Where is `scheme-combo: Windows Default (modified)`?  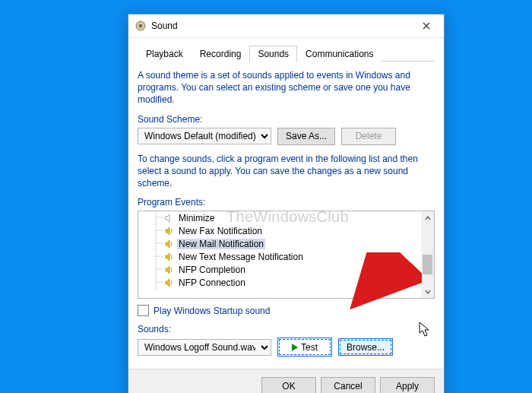
scheme-combo: Windows Default (modified) is located at coordinates (204, 136).